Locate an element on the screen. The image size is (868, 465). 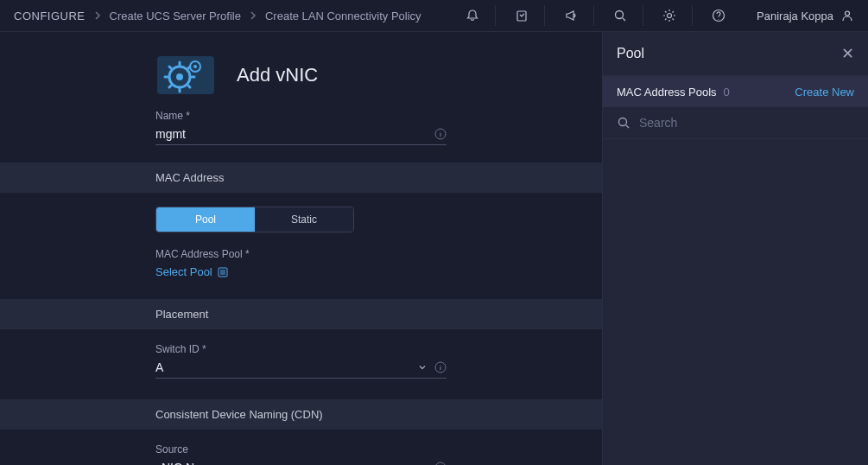
toggle-pool: Pool is located at coordinates (206, 220).